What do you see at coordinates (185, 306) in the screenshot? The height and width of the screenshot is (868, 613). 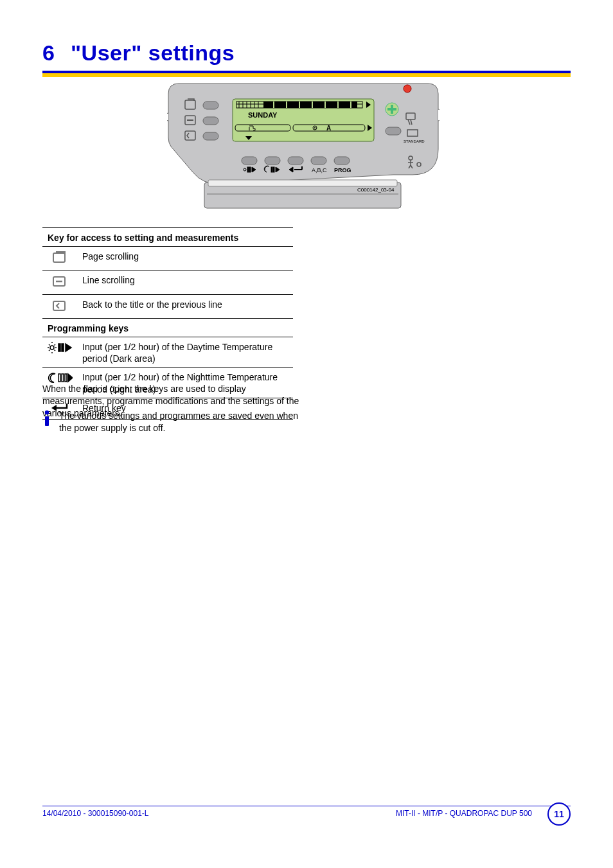 I see `key-desc: Back to the title or the previous line` at bounding box center [185, 306].